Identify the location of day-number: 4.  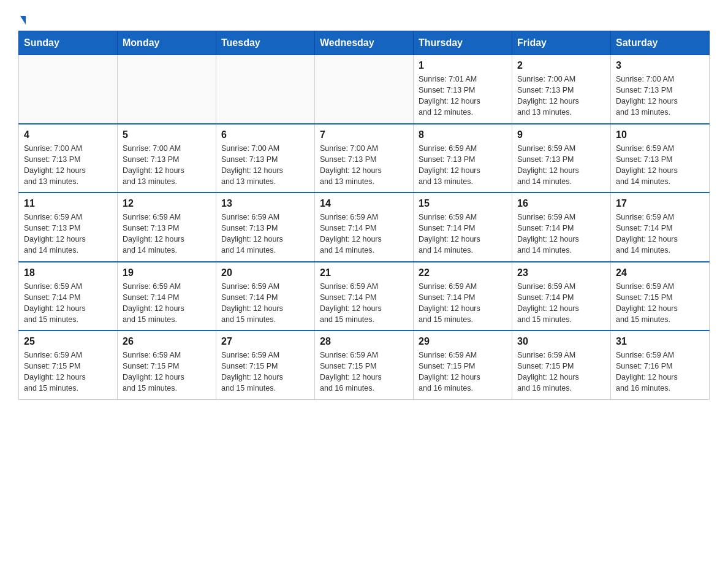
(68, 135).